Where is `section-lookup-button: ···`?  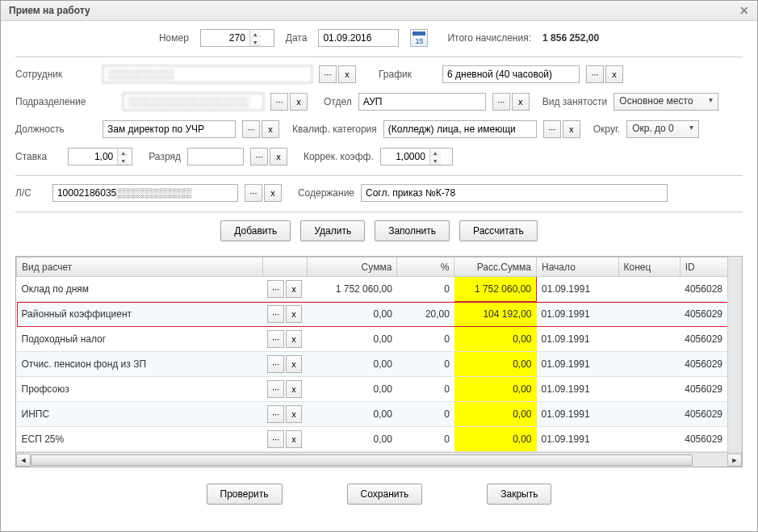 section-lookup-button: ··· is located at coordinates (501, 102).